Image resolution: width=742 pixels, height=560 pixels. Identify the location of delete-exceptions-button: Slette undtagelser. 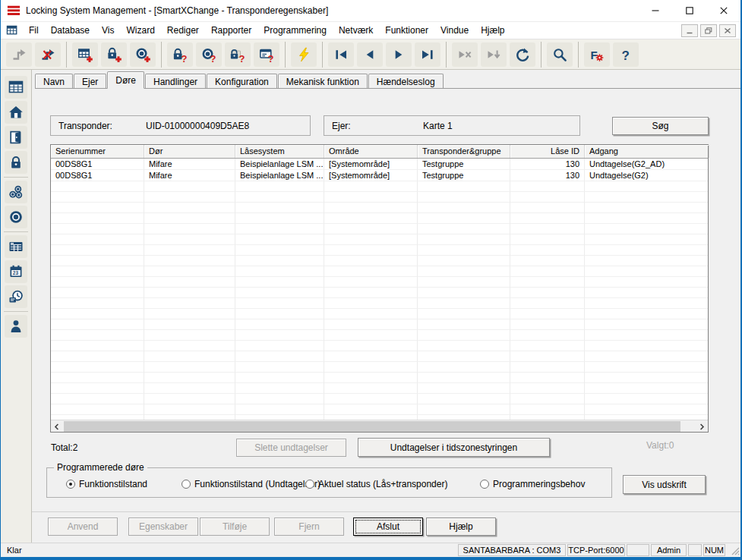
(292, 448).